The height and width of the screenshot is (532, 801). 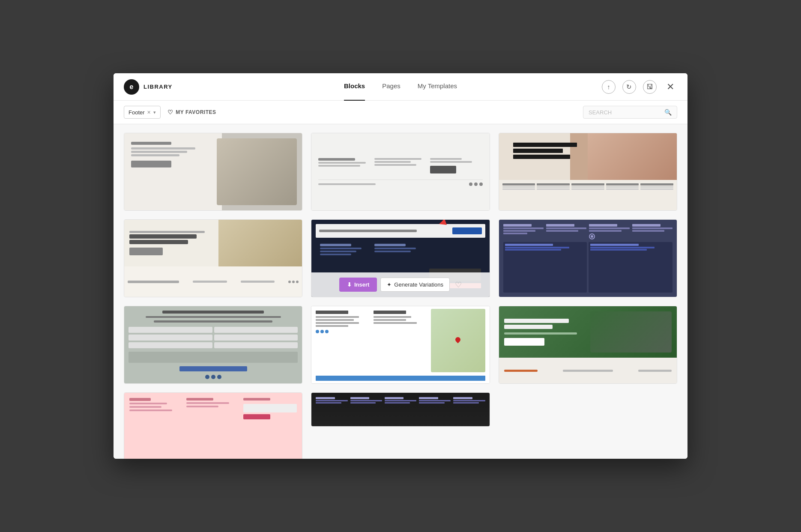 What do you see at coordinates (630, 112) in the screenshot?
I see `search-container: 🔍` at bounding box center [630, 112].